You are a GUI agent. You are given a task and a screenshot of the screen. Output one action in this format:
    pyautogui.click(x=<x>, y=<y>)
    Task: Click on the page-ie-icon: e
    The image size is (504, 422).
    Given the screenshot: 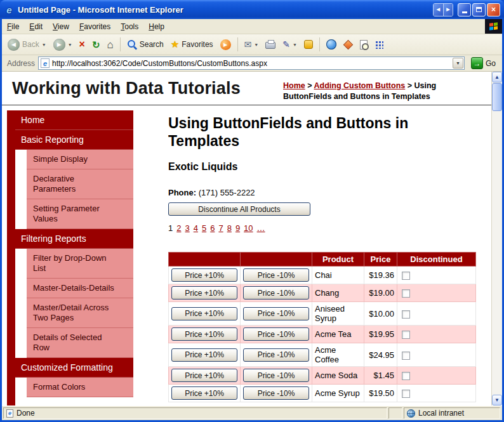 What is the action you would take?
    pyautogui.click(x=45, y=63)
    